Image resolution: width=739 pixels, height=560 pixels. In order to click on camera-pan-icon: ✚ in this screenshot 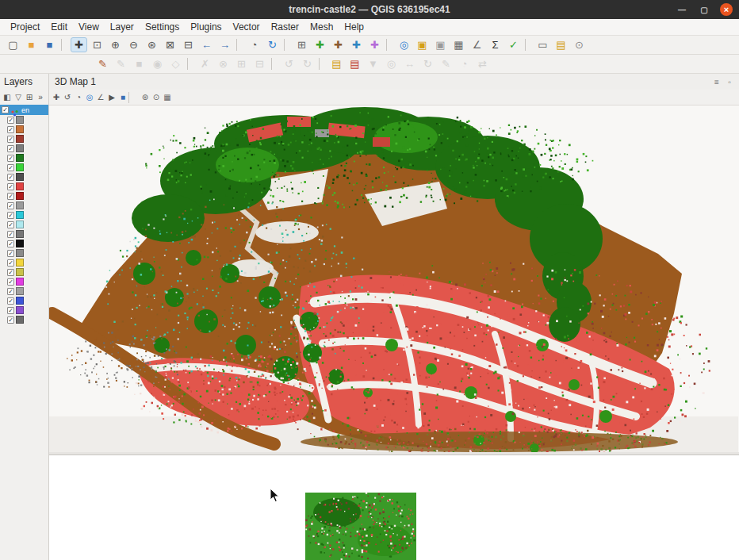, I will do `click(56, 98)`.